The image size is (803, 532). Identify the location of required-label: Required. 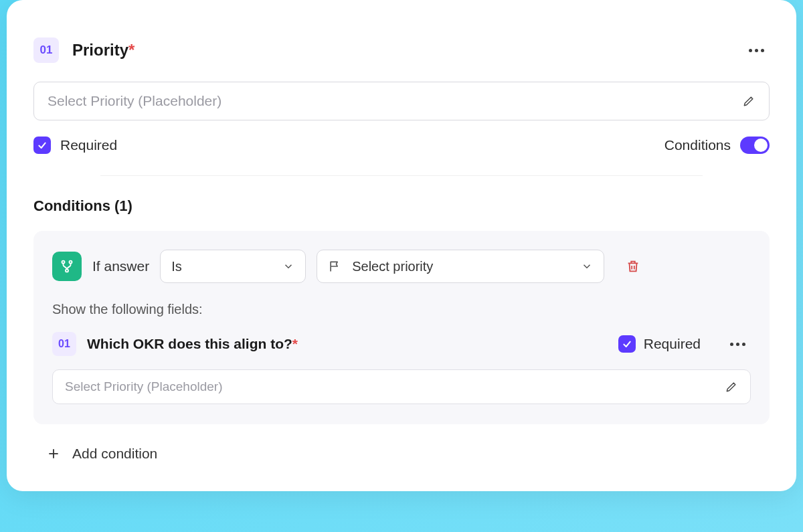
(88, 145).